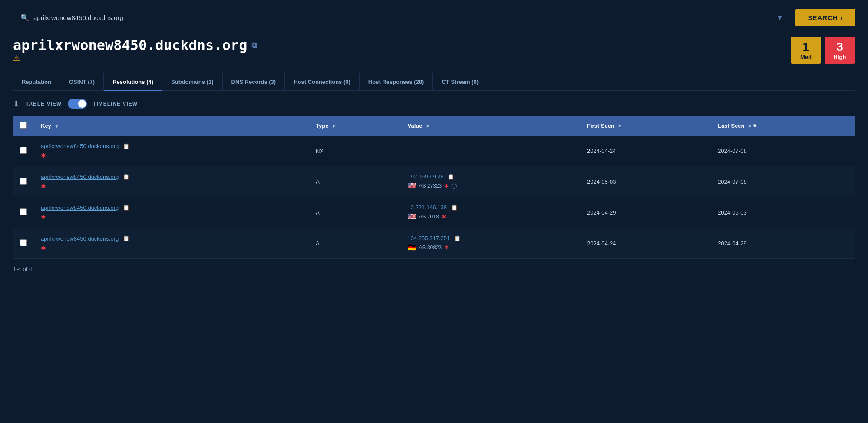  What do you see at coordinates (491, 126) in the screenshot?
I see `header-value: Value ▼` at bounding box center [491, 126].